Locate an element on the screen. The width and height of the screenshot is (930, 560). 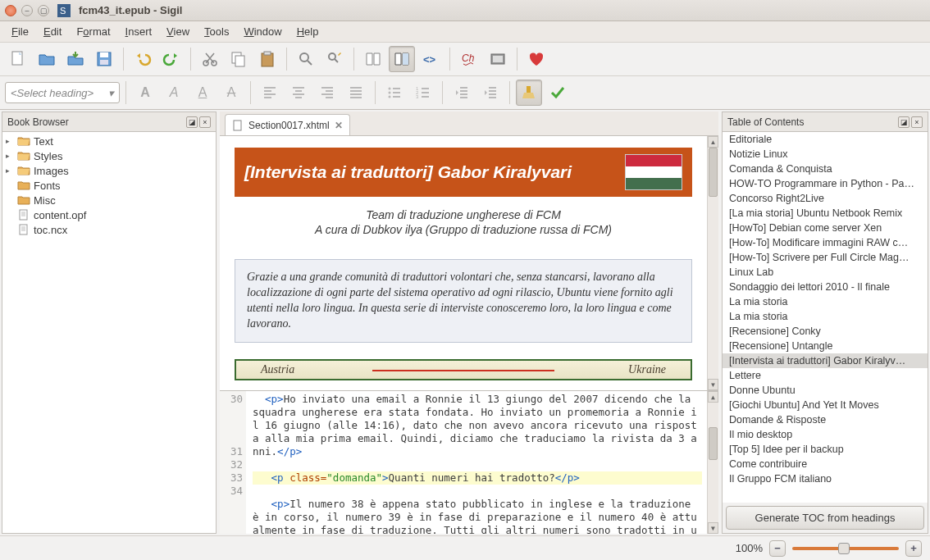
underline-button: A is located at coordinates (203, 93).